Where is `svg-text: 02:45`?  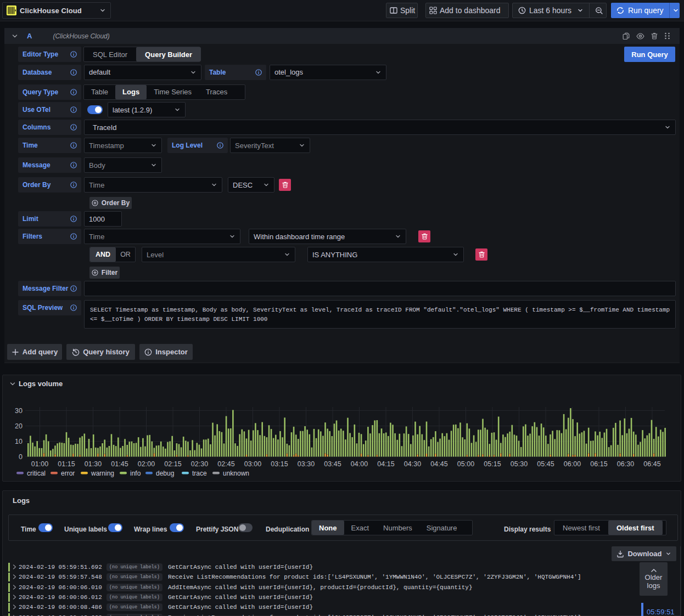
svg-text: 02:45 is located at coordinates (226, 464).